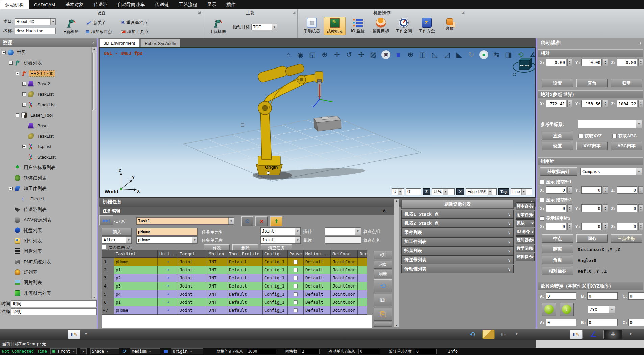  Describe the element at coordinates (94, 298) in the screenshot. I see `scroll-down-icon: ▼` at that location.